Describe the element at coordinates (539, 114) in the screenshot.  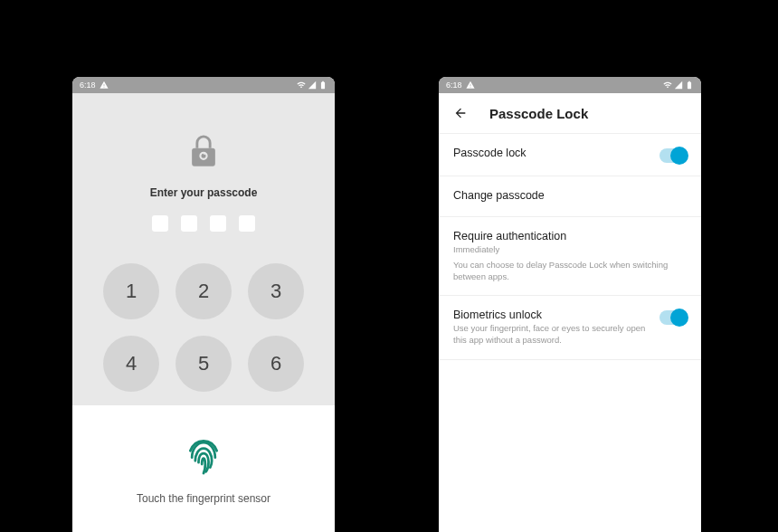
I see `page-title: Passcode Lock` at that location.